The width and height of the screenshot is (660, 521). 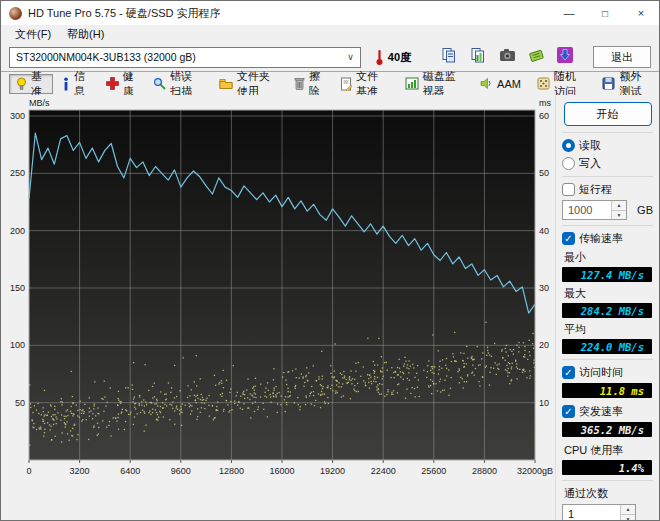 What do you see at coordinates (544, 231) in the screenshot?
I see `svg-text: 40` at bounding box center [544, 231].